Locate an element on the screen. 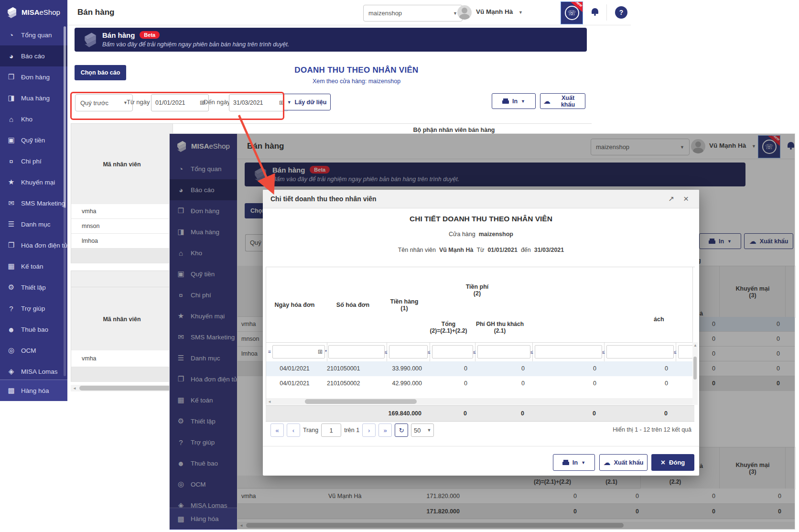 The width and height of the screenshot is (799, 532). sidebar-item-khuyen-mai: ★Khuyến mại is located at coordinates (33, 182).